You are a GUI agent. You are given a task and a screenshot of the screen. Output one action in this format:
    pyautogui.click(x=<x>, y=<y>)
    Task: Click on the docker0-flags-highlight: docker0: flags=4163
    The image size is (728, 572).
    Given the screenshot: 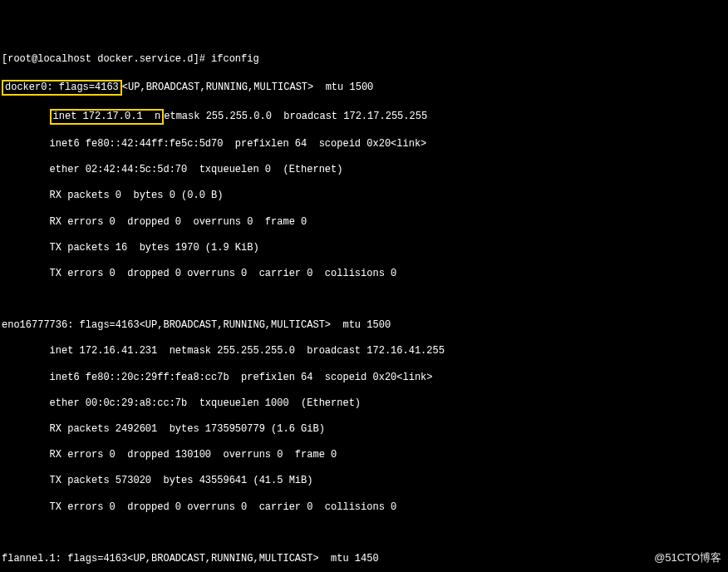 What is the action you would take?
    pyautogui.click(x=61, y=88)
    